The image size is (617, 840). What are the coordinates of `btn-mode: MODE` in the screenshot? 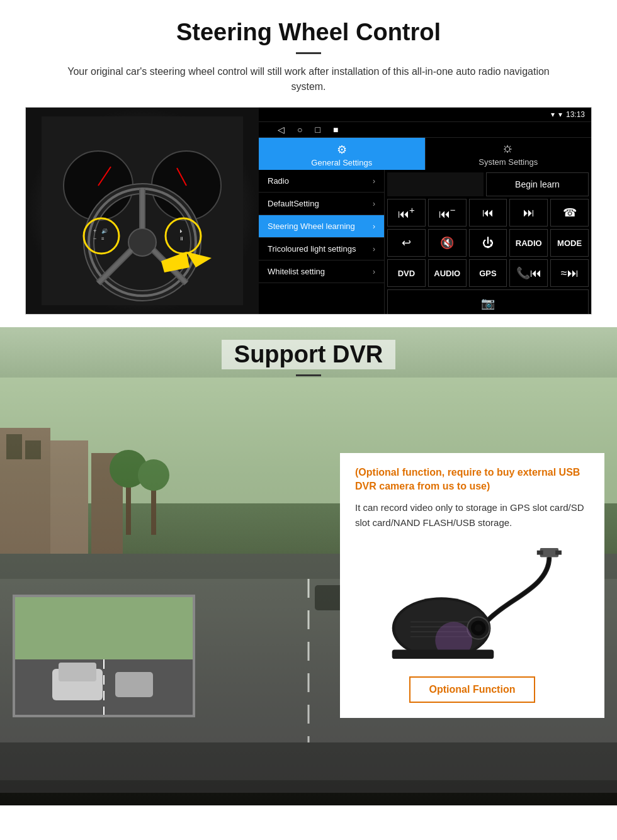 It's located at (569, 243).